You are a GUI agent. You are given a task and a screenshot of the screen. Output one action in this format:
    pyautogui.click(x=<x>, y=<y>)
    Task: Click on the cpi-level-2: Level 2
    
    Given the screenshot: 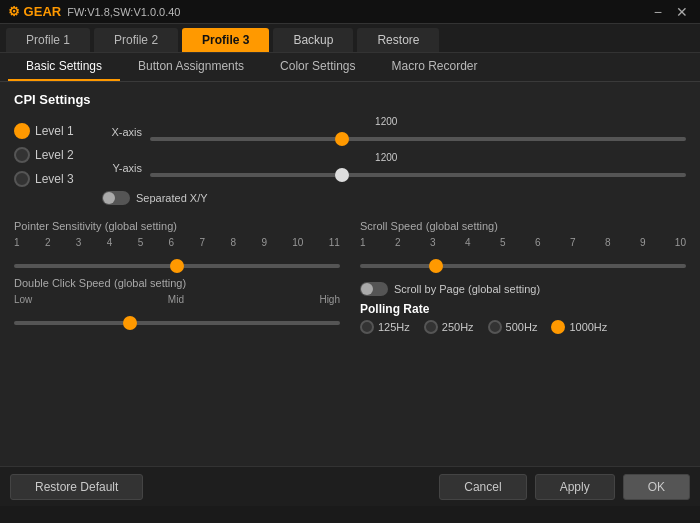 What is the action you would take?
    pyautogui.click(x=54, y=155)
    